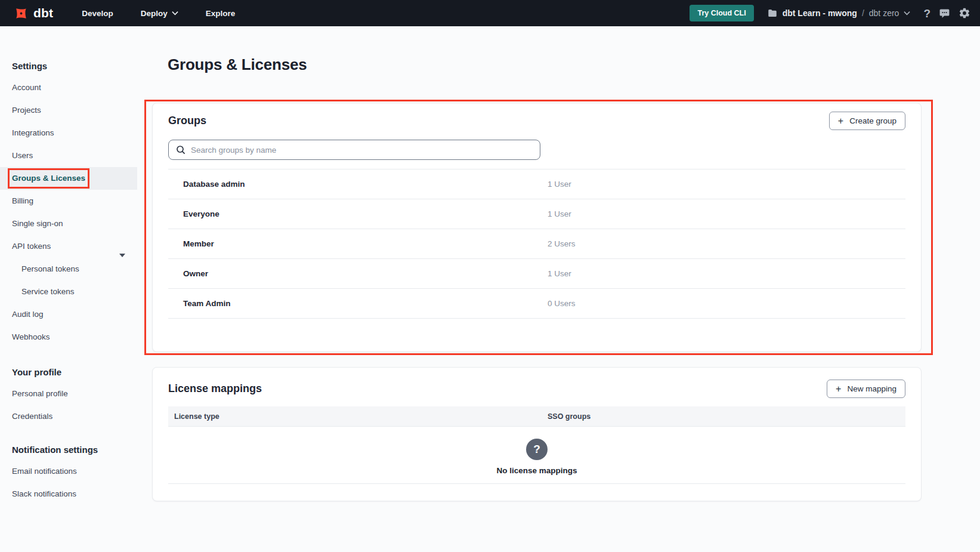  Describe the element at coordinates (69, 394) in the screenshot. I see `sidebar-item-personal-profile: Personal profile` at that location.